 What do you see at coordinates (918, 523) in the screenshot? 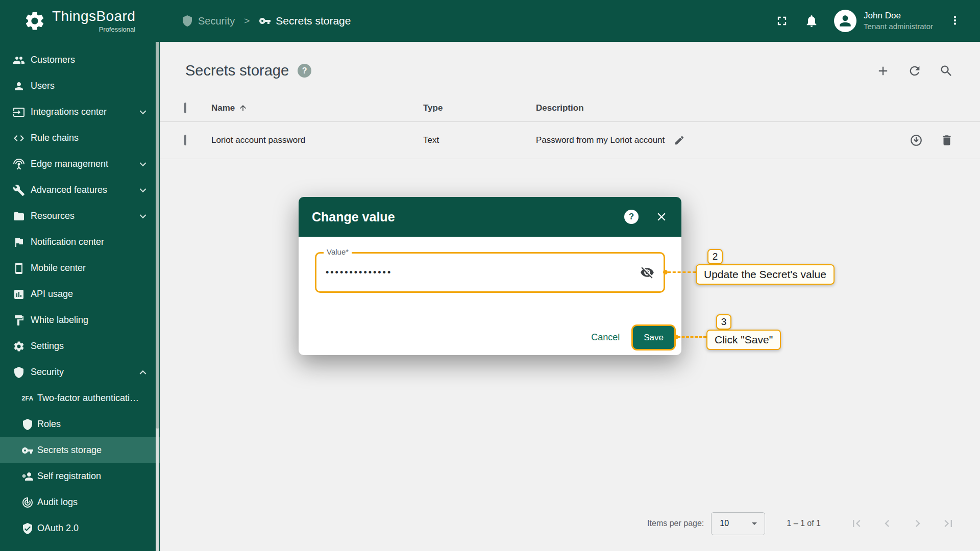
I see `next-page-button` at bounding box center [918, 523].